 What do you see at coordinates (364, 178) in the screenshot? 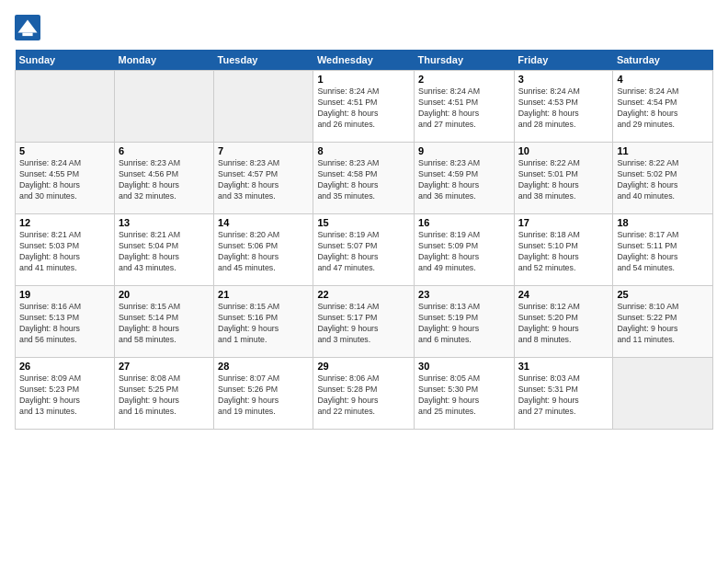
I see `calendar-cell: 8Sunrise: 8:23 AM Sunset: 4:58 PM Daylig…` at bounding box center [364, 178].